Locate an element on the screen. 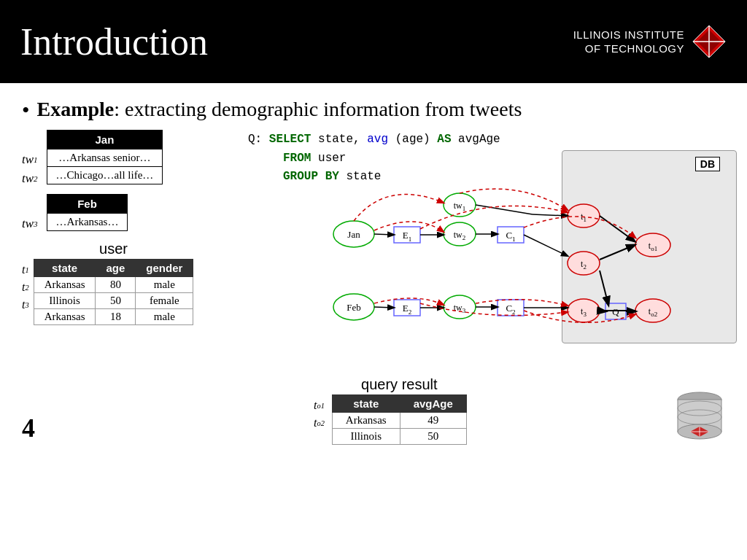 The height and width of the screenshot is (560, 747). jan-row2: …Chicago…all life… is located at coordinates (105, 176).